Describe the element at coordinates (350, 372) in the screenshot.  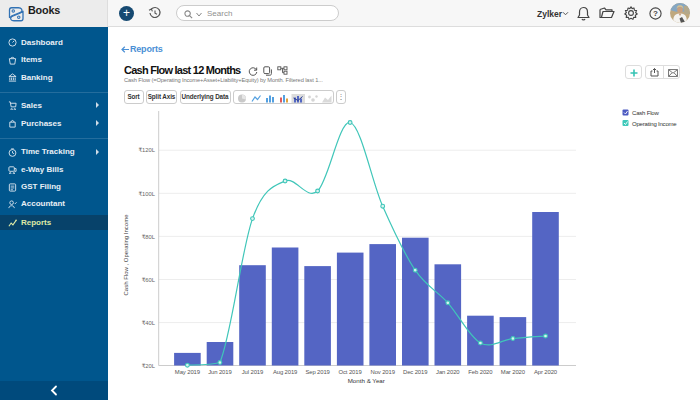
I see `svg-text: Oct 2019` at that location.